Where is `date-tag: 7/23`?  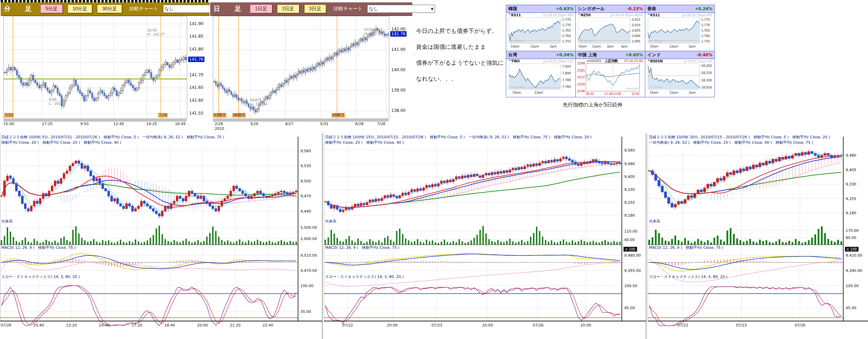
date-tag: 7/23 is located at coordinates (9, 115).